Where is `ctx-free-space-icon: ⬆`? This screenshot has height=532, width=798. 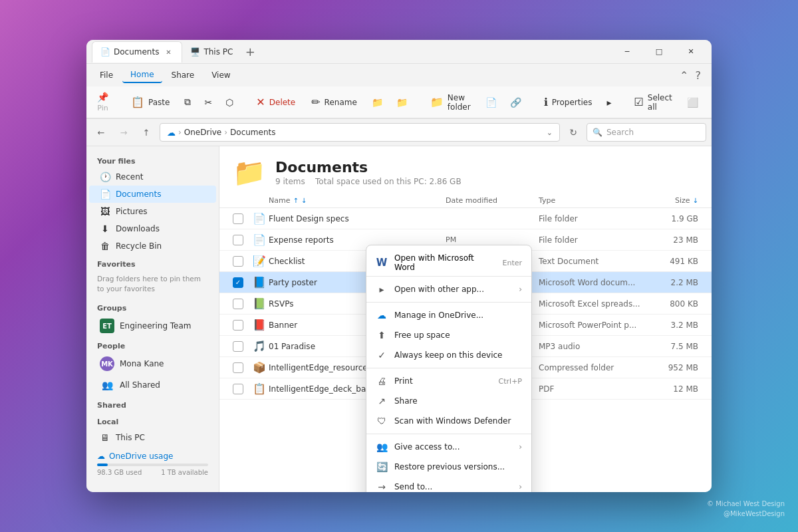 ctx-free-space-icon: ⬆ is located at coordinates (382, 335).